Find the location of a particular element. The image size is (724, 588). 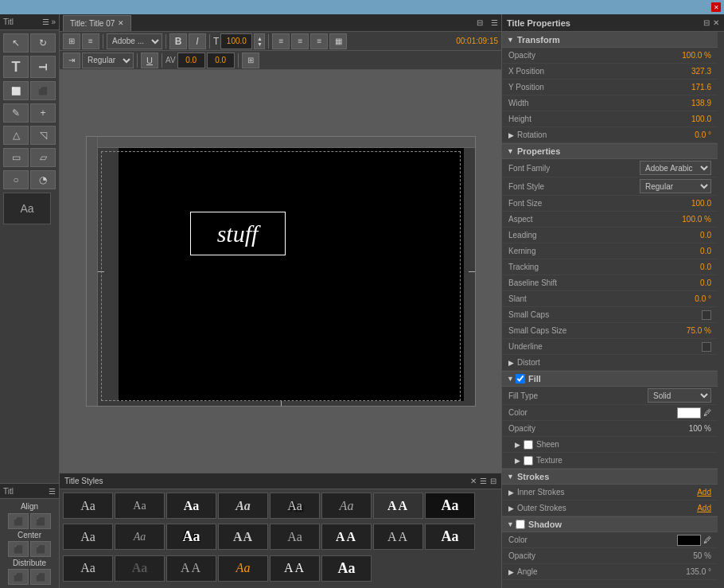

aspect-value: 100.0 % is located at coordinates (697, 220).